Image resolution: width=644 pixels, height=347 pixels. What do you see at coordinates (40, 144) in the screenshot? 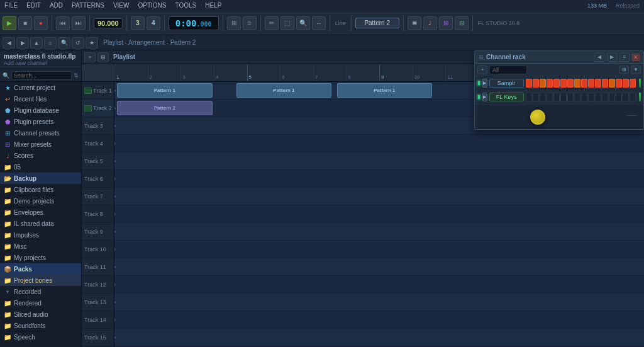
I see `sidebar-item-mixer-presets: ⊟ Mixer presets` at bounding box center [40, 144].